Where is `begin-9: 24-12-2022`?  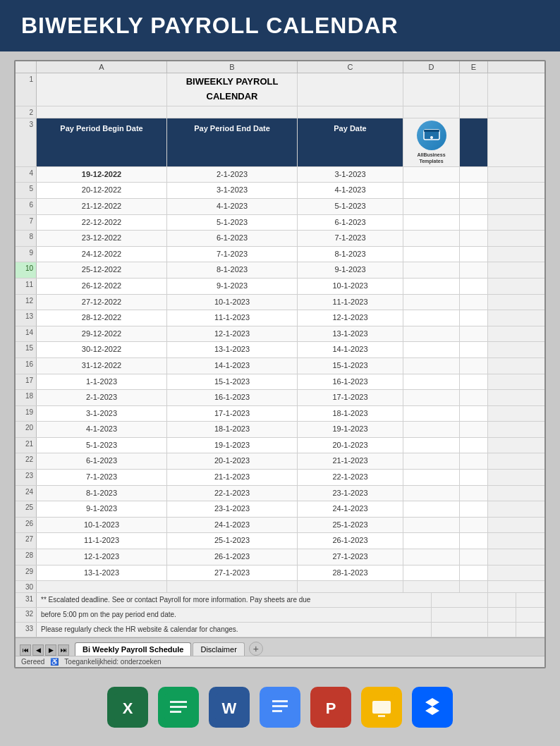 begin-9: 24-12-2022 is located at coordinates (102, 255).